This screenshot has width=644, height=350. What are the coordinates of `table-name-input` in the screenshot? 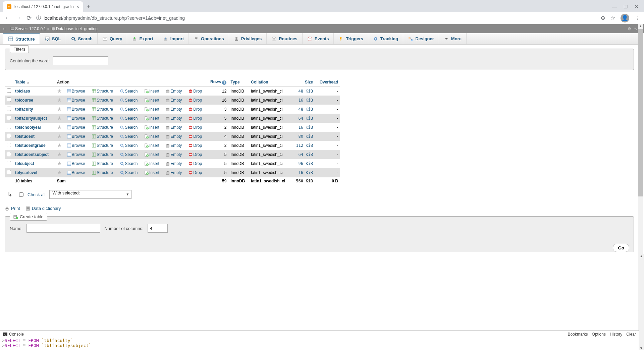 It's located at (63, 228).